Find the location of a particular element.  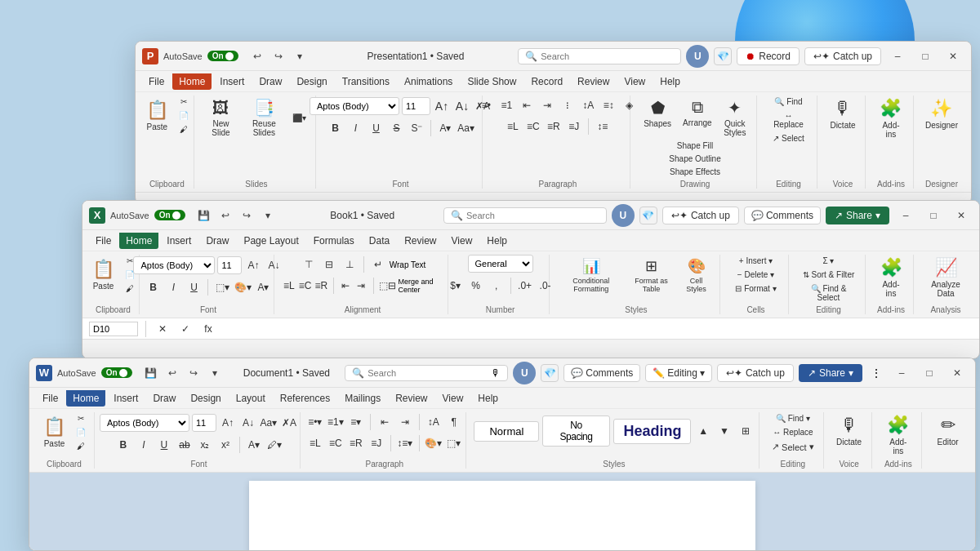

wd-redo-btn: ↪ is located at coordinates (194, 373).